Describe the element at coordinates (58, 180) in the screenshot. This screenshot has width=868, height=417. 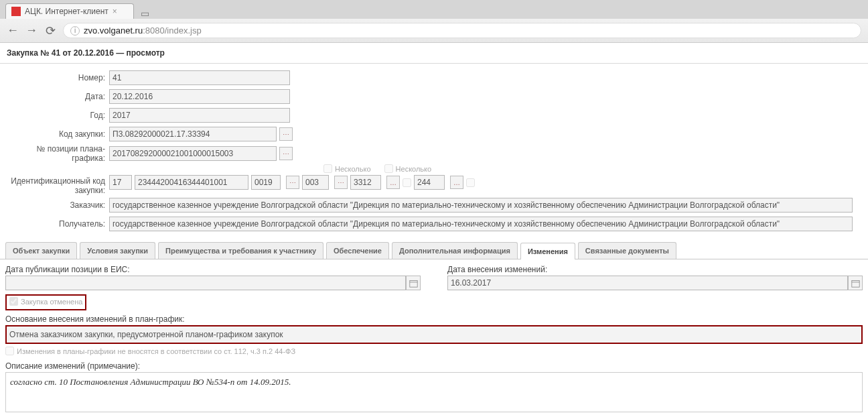
I see `ident-label: Идентификационный код закупки:` at that location.